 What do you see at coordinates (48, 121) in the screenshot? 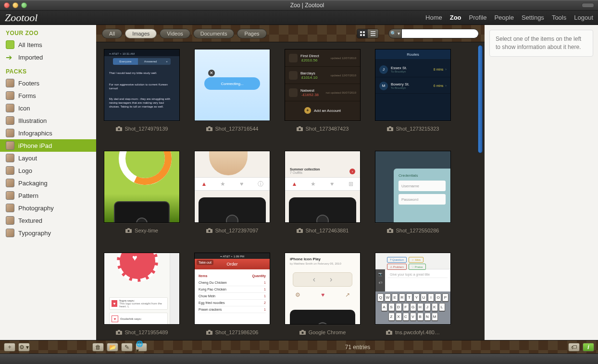
I see `sidebar-pack-illustration: Illustration` at bounding box center [48, 121].